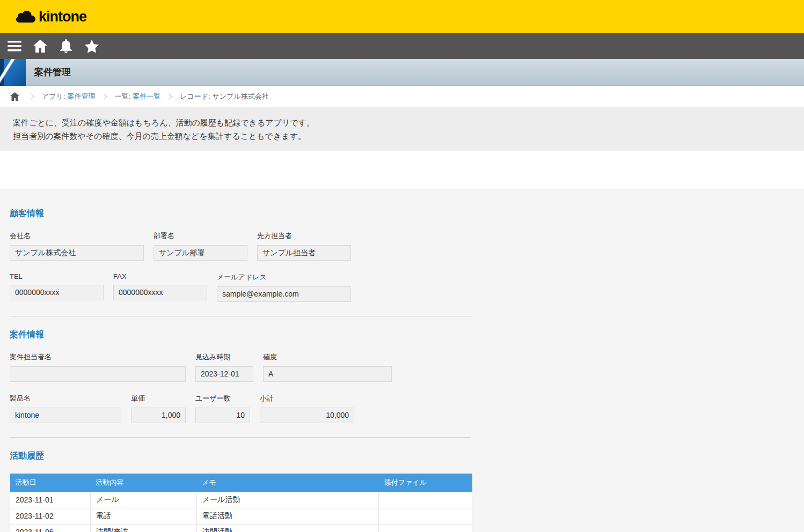 This screenshot has width=804, height=532. What do you see at coordinates (223, 415) in the screenshot?
I see `user-count-value: 10` at bounding box center [223, 415].